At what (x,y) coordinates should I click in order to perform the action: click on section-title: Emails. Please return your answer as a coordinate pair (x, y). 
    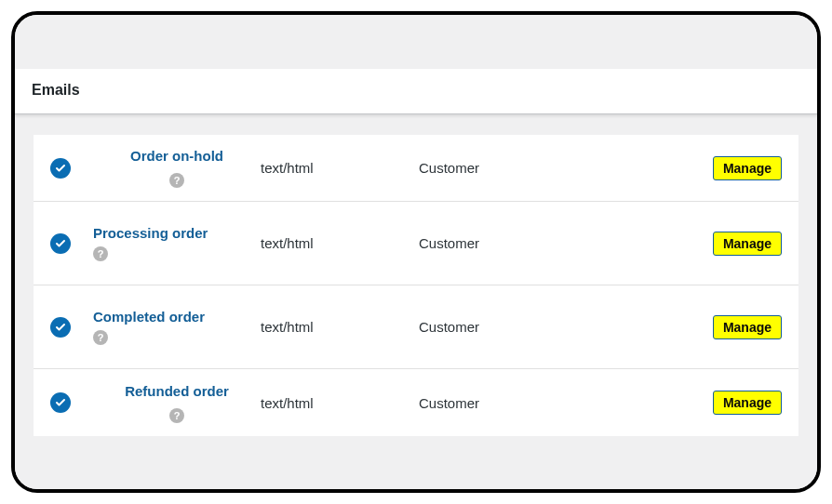
    Looking at the image, I should click on (416, 91).